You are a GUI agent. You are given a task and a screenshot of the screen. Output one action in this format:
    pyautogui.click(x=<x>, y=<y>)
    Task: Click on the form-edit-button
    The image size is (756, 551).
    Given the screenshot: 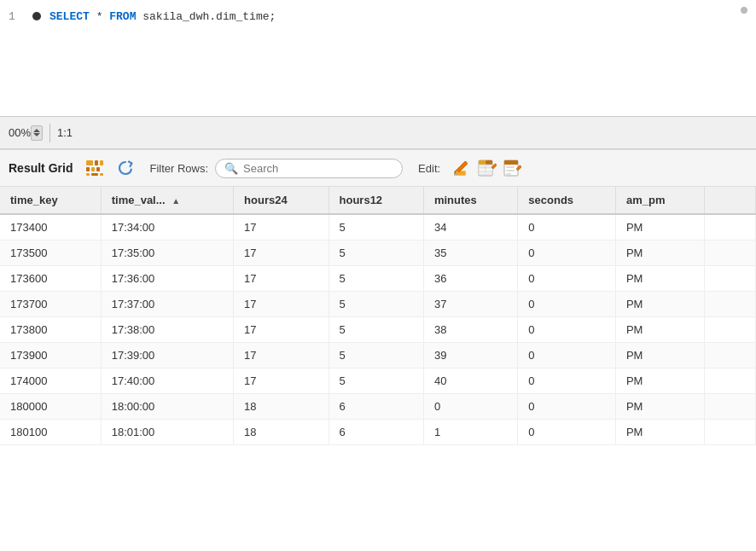 What is the action you would take?
    pyautogui.click(x=513, y=168)
    